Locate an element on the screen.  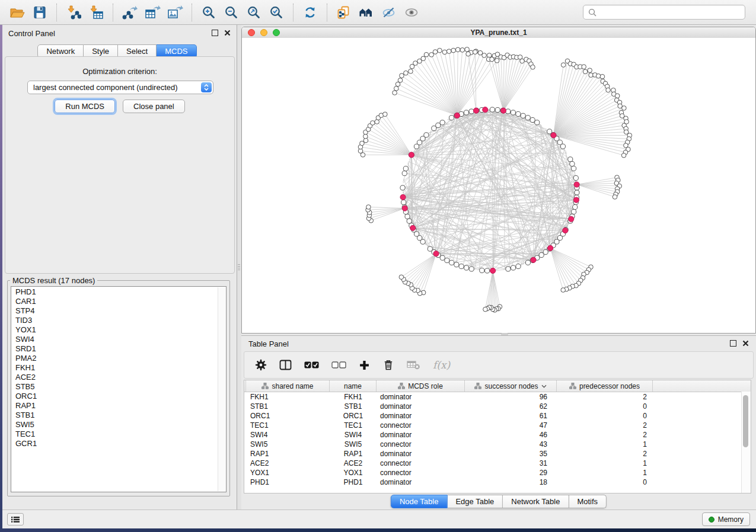
export-image-button is located at coordinates (175, 12).